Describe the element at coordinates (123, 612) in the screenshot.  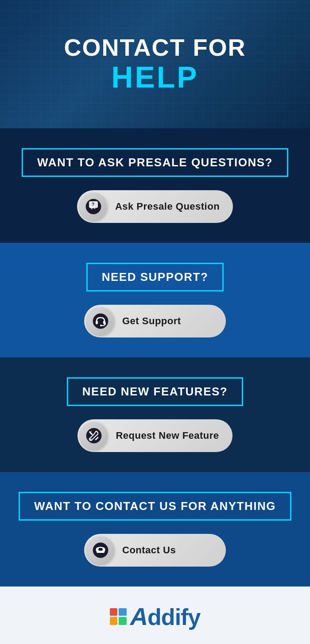
I see `logo-cell-blue` at that location.